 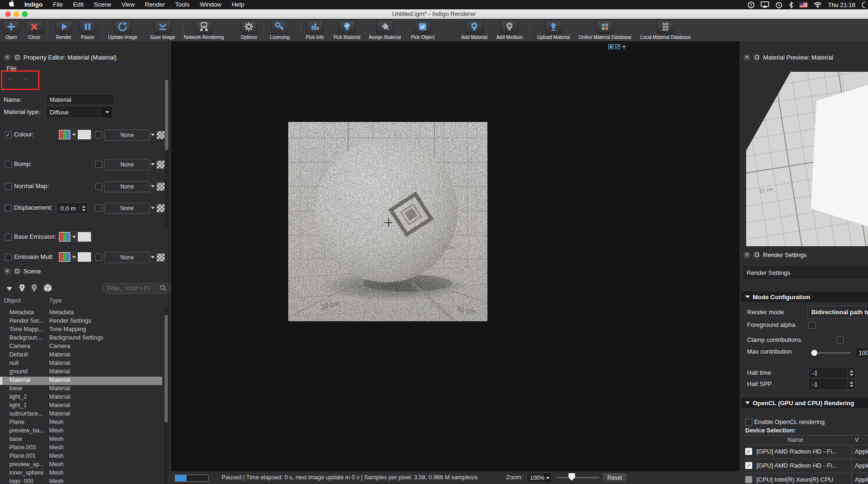 I want to click on toolbar-button-close: Close, so click(x=34, y=30).